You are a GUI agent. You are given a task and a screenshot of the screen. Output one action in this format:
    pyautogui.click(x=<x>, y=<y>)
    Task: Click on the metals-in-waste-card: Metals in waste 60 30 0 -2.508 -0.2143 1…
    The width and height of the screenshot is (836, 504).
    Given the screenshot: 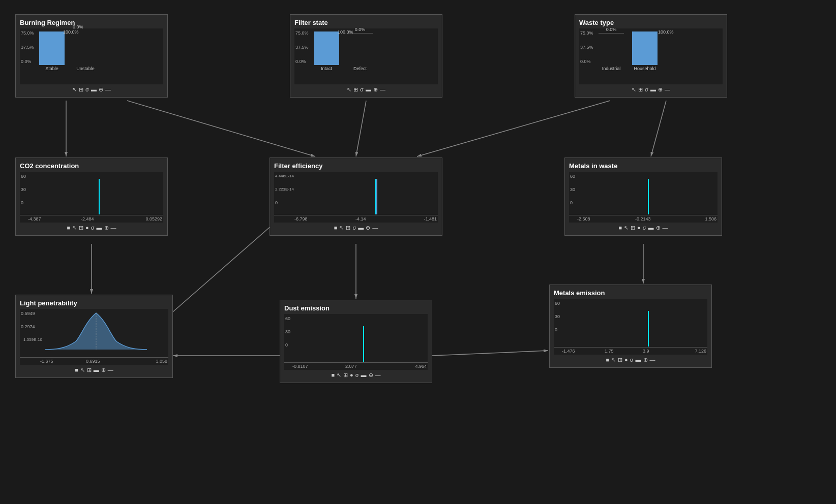 What is the action you would take?
    pyautogui.click(x=643, y=197)
    